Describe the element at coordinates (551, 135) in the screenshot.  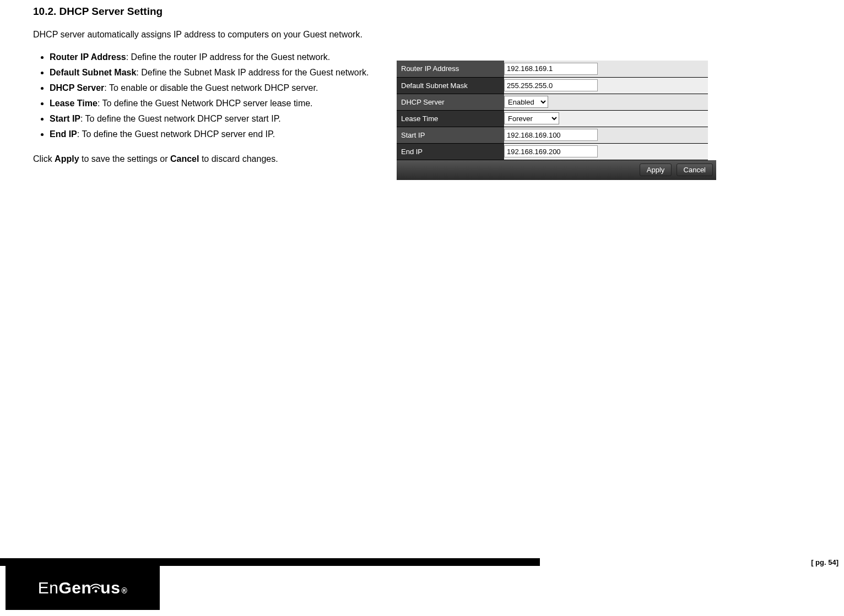
I see `start-ip-input` at that location.